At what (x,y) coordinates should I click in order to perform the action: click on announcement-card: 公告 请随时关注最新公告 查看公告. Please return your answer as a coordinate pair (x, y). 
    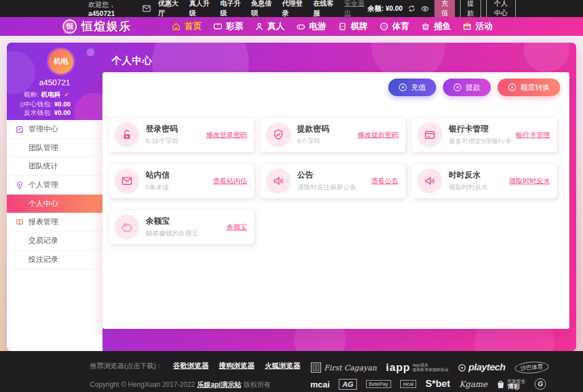
    Looking at the image, I should click on (332, 181).